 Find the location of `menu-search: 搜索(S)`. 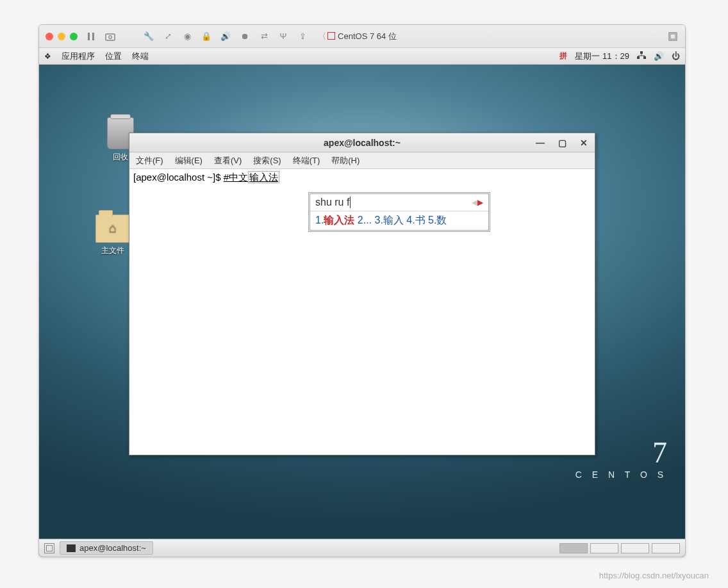

menu-search: 搜索(S) is located at coordinates (267, 161).